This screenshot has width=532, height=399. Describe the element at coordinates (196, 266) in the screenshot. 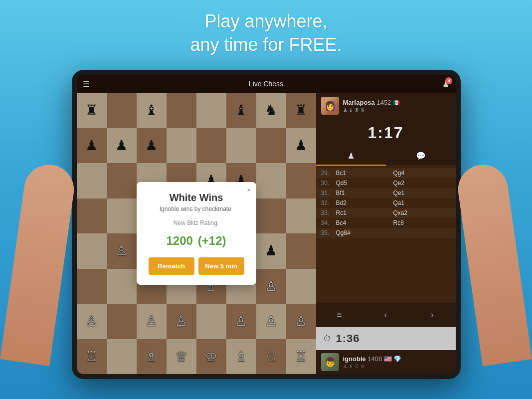

I see `modal-buttons: Rematch New 5 min` at that location.